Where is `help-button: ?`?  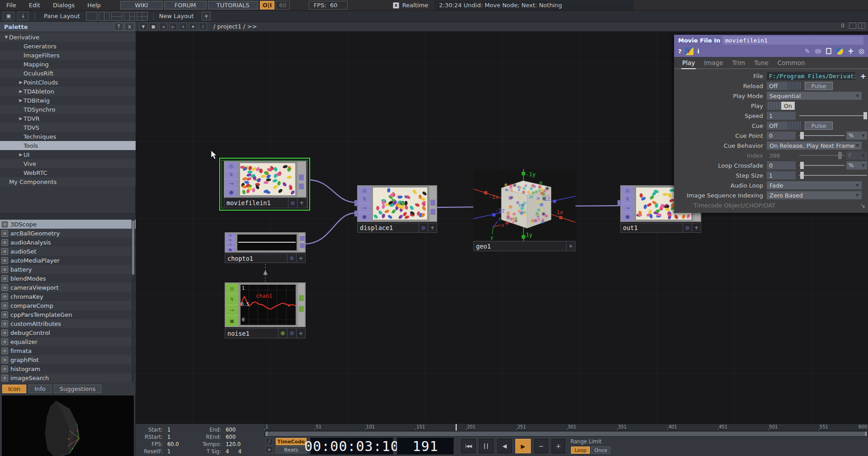
help-button: ? is located at coordinates (680, 52).